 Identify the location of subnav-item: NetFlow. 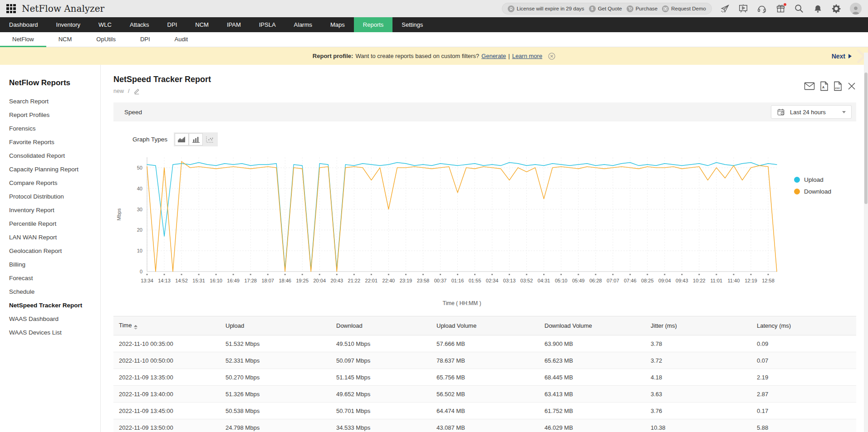
(23, 39).